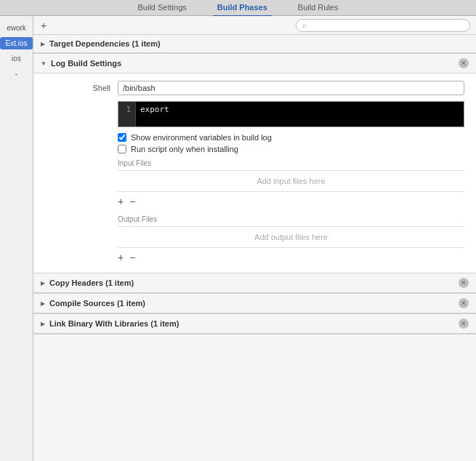  I want to click on output-files-controls: + −, so click(291, 257).